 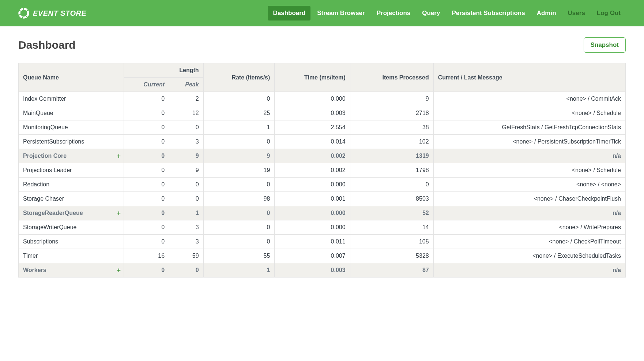 I want to click on col-queue-name: Queue Name, so click(x=71, y=78).